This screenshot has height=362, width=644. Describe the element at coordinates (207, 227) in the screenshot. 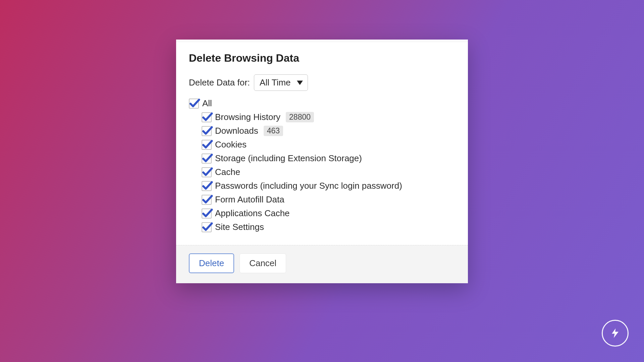

I see `checkbox-site-settings` at that location.